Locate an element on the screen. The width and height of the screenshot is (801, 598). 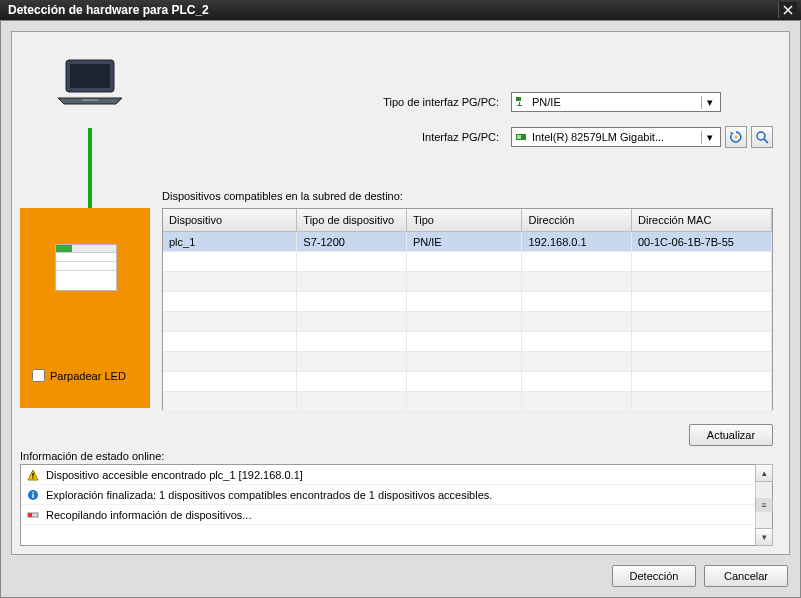
cell-dtype: S7-1200 is located at coordinates (352, 242).